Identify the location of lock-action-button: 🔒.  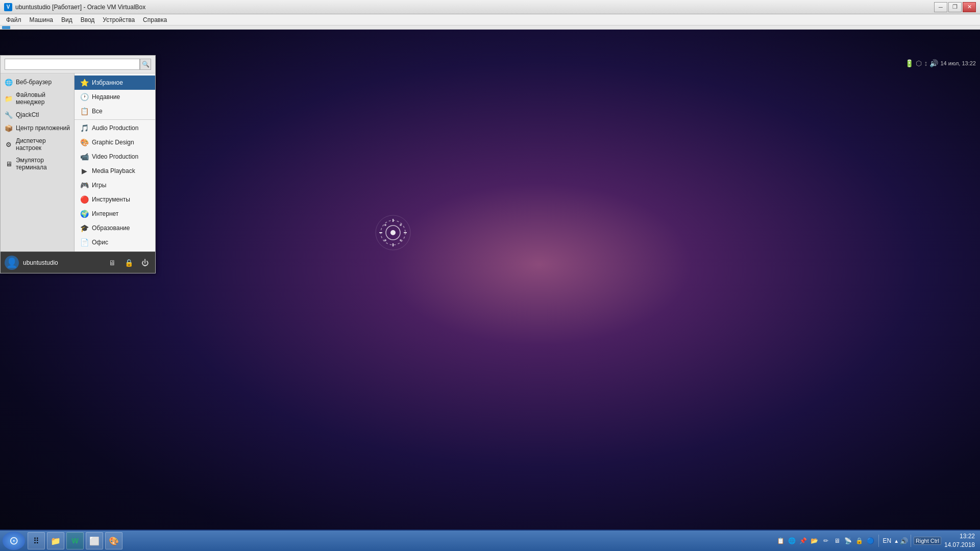
(129, 263).